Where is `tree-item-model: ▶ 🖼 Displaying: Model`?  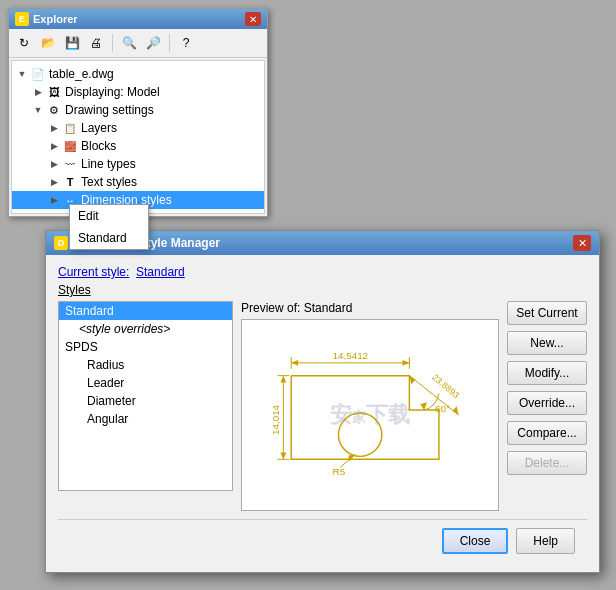
tree-item-model: ▶ 🖼 Displaying: Model is located at coordinates (138, 92).